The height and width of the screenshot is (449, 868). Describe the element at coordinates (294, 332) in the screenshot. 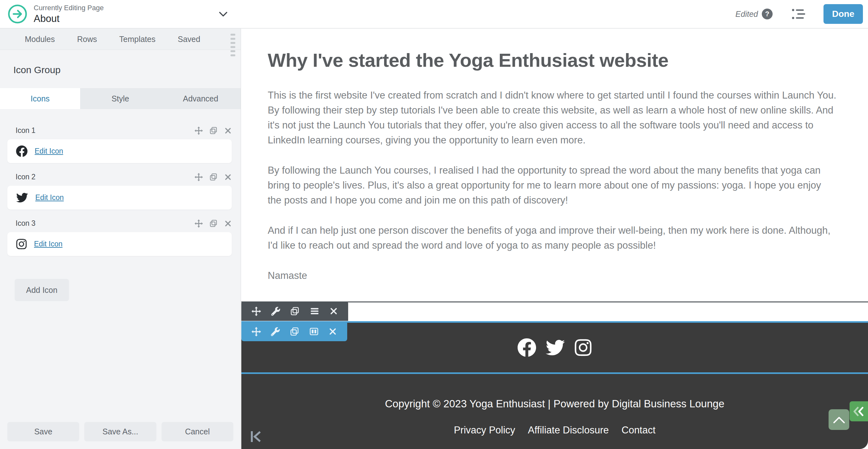

I see `module-toolbar` at that location.